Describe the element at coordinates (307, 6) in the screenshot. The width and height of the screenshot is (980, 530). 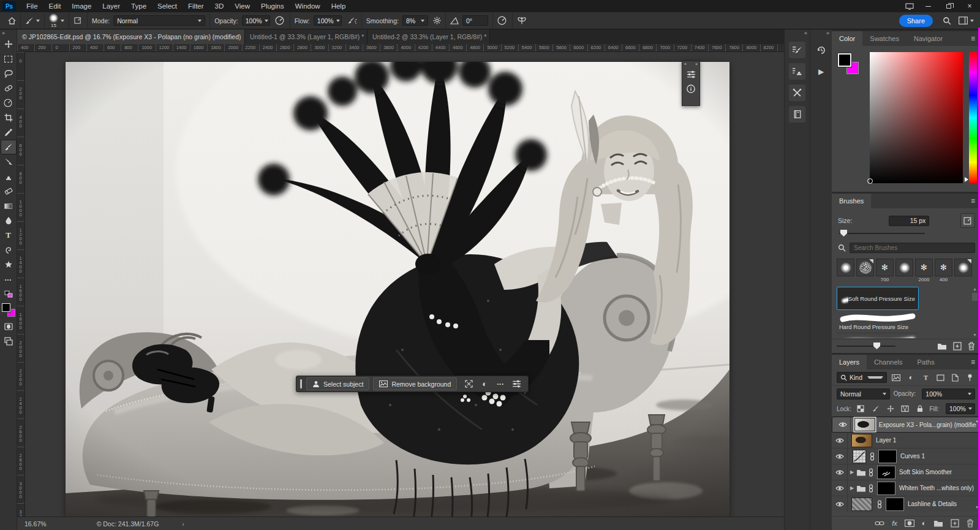
I see `menu-window: Window` at that location.